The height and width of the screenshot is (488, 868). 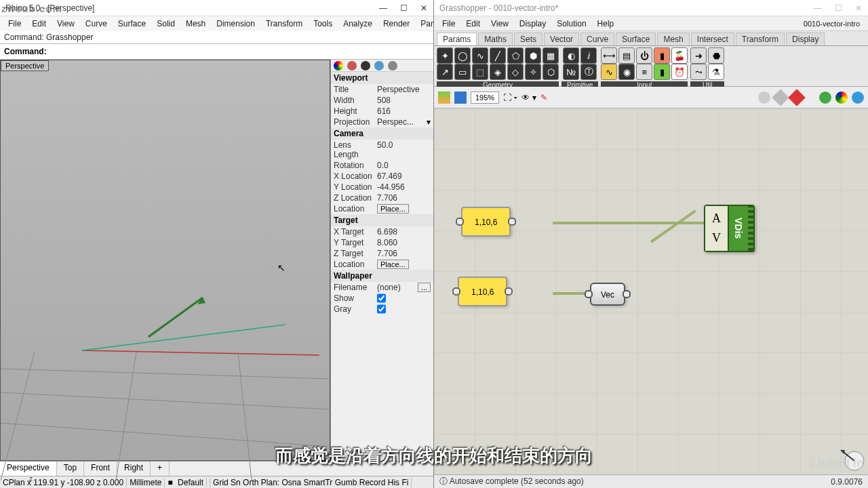 I want to click on wireframe-icon, so click(x=764, y=98).